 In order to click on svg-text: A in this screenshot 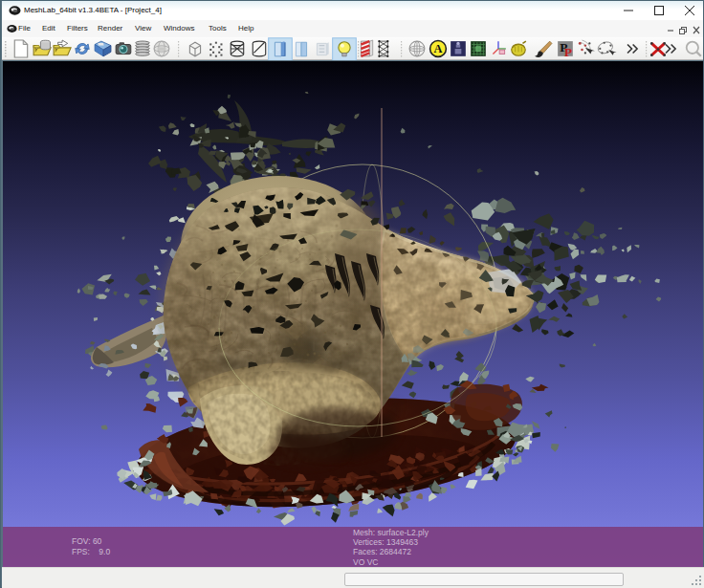, I will do `click(438, 49)`.